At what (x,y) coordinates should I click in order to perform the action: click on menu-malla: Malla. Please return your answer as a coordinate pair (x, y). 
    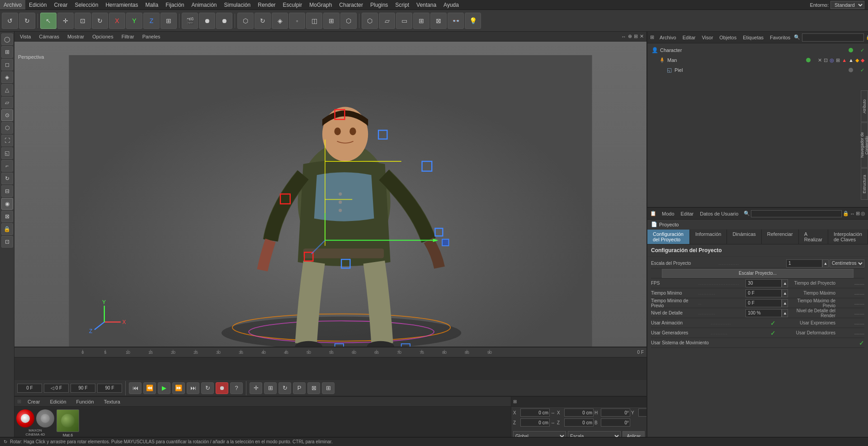
    Looking at the image, I should click on (152, 5).